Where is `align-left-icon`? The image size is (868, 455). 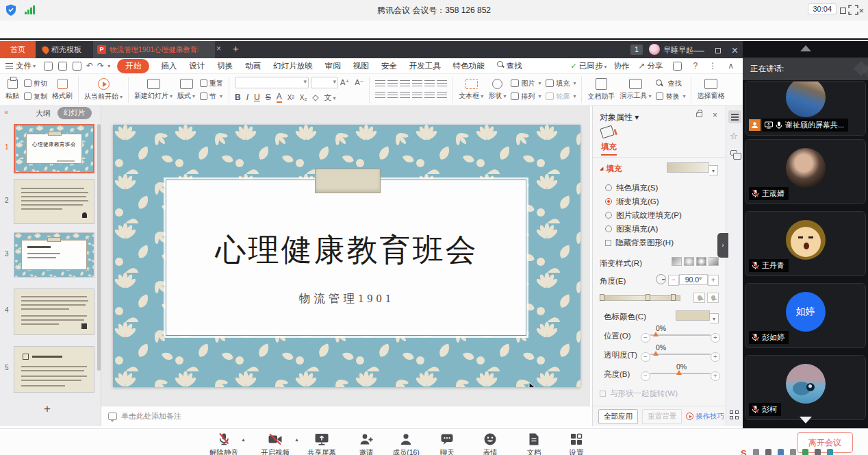
align-left-icon is located at coordinates (381, 96).